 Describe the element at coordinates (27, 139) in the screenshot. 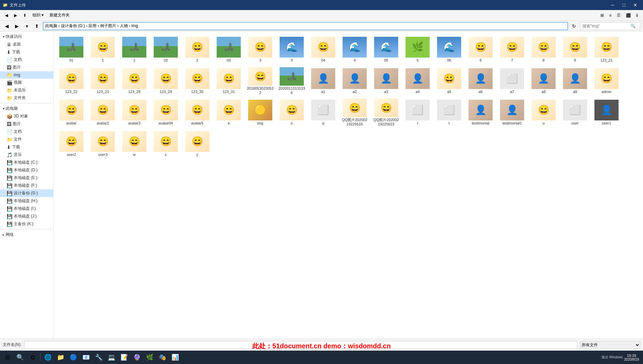

I see `sidebar-item-pc-files: 📁 文件` at that location.